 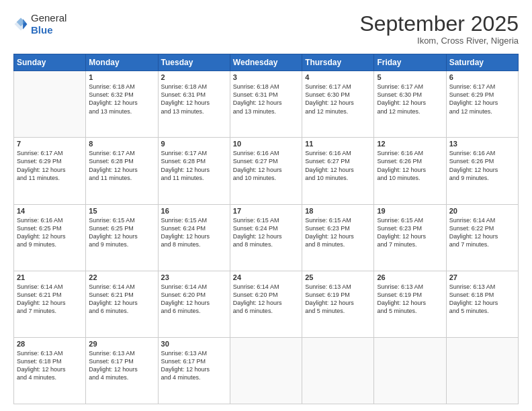 What do you see at coordinates (42, 30) in the screenshot?
I see `logo-blue: Blue` at bounding box center [42, 30].